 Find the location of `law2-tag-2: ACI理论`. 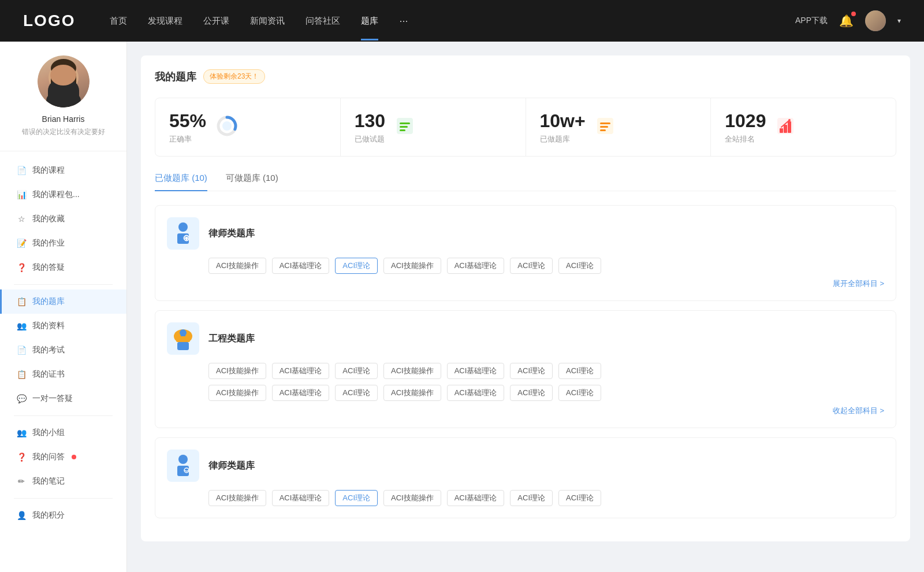

law2-tag-2: ACI理论 is located at coordinates (356, 498).